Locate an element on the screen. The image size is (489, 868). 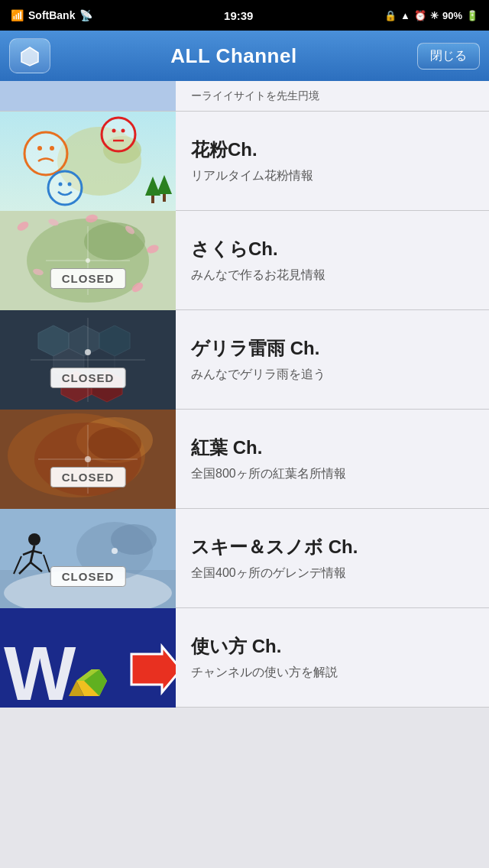
location-icon: ▲ is located at coordinates (405, 15).